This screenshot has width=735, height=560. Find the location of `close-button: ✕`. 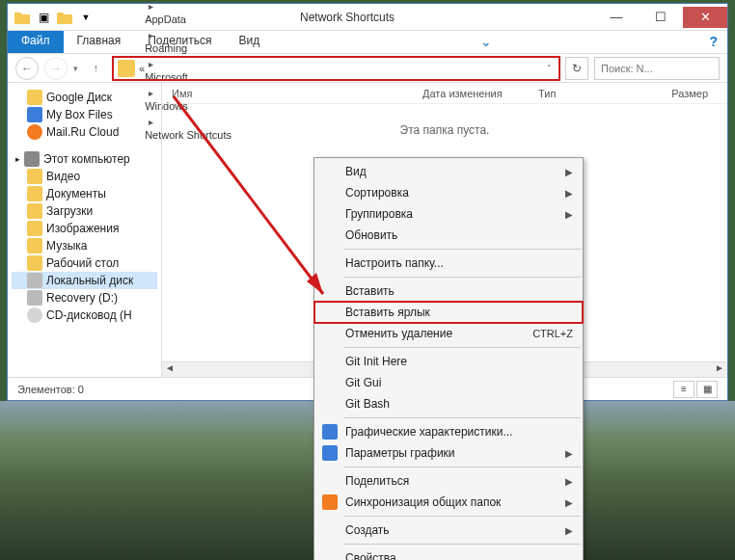

close-button: ✕ is located at coordinates (705, 17).